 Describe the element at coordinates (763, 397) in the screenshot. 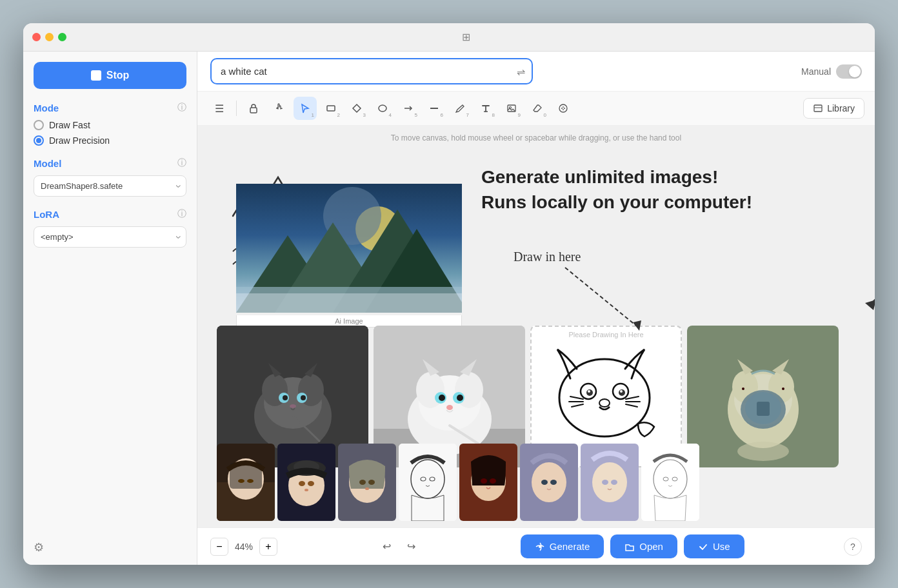

I see `toy-cat-svg` at that location.